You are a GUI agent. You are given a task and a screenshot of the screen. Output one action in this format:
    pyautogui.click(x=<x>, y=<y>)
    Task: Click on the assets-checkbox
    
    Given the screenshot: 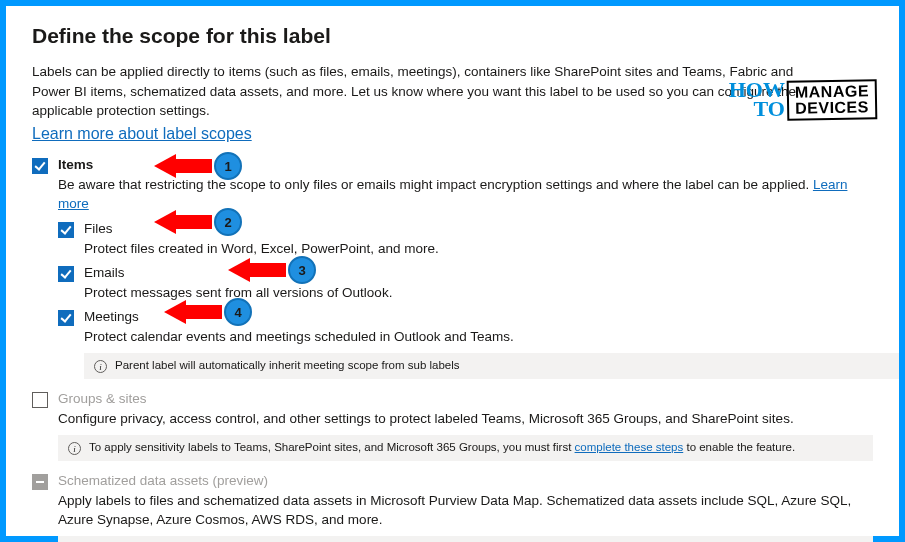 What is the action you would take?
    pyautogui.click(x=40, y=482)
    